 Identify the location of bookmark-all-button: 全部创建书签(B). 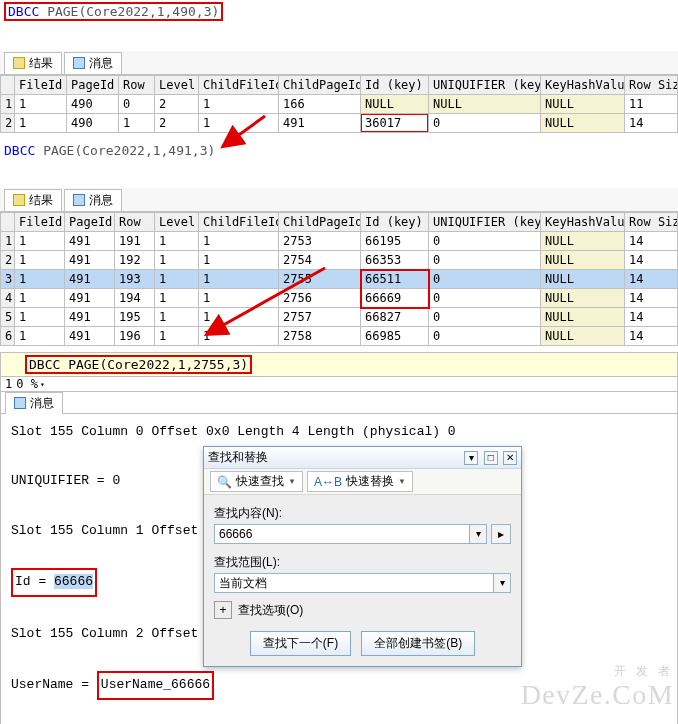
(418, 644).